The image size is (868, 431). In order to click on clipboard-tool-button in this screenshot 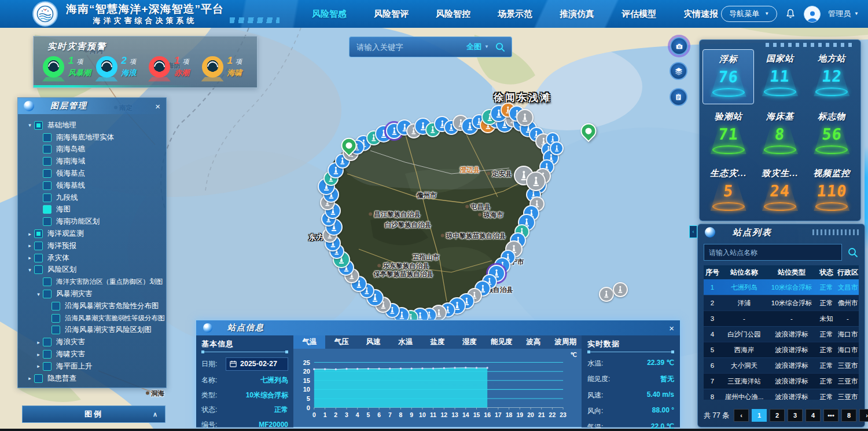, I will do `click(678, 97)`.